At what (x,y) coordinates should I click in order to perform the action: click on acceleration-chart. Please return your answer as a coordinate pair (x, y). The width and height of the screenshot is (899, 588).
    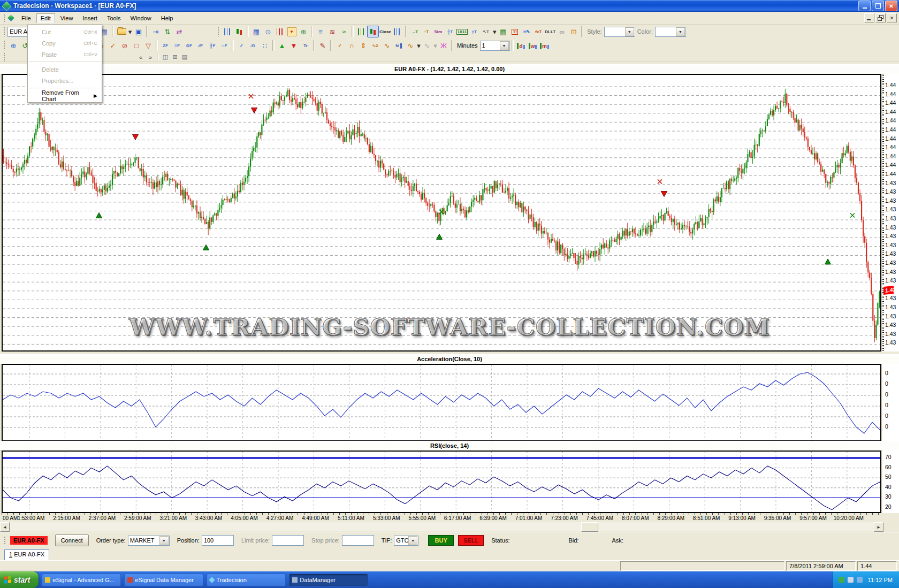
    Looking at the image, I should click on (441, 402).